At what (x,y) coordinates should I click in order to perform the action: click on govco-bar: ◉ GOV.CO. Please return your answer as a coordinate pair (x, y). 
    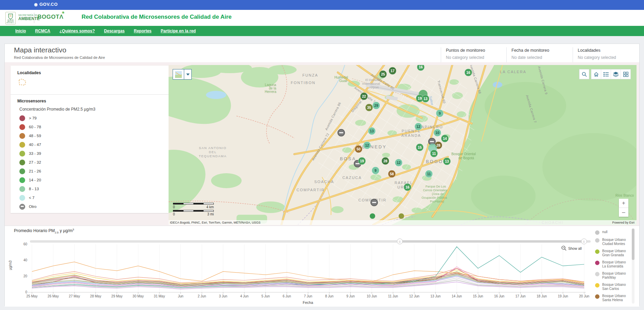
    Looking at the image, I should click on (322, 5).